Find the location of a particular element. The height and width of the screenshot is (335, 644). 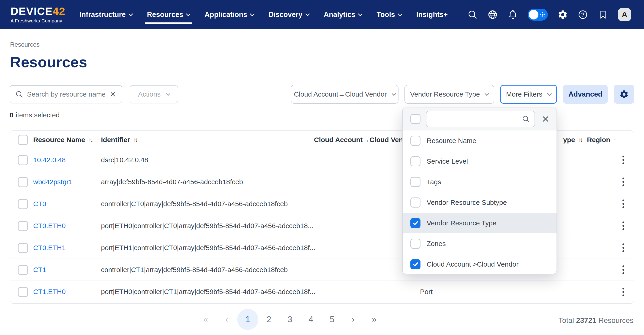

filter-vendor-resource-type: Vendor Resource Type is located at coordinates (450, 94).